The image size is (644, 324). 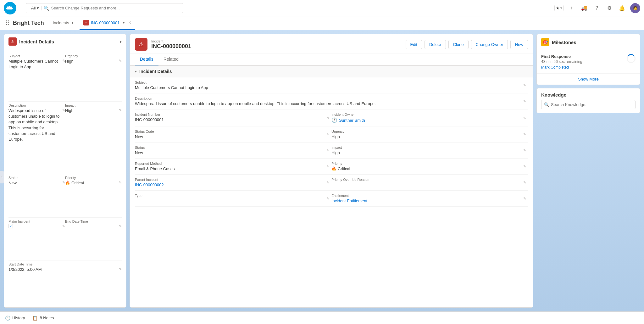 I want to click on avatar: 🧑, so click(x=635, y=8).